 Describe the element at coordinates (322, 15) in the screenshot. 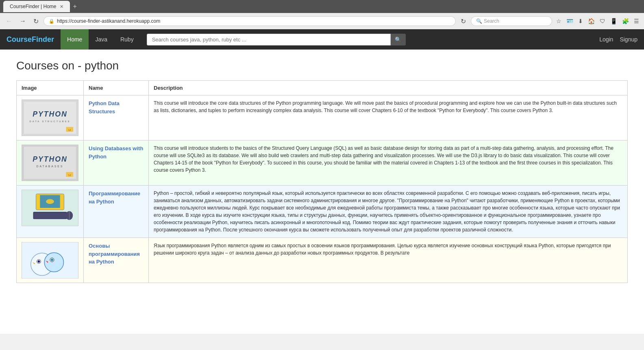

I see `browser-chrome: CourseFinder | Home ✕ + ← → ↻ 🔒 https://…` at that location.